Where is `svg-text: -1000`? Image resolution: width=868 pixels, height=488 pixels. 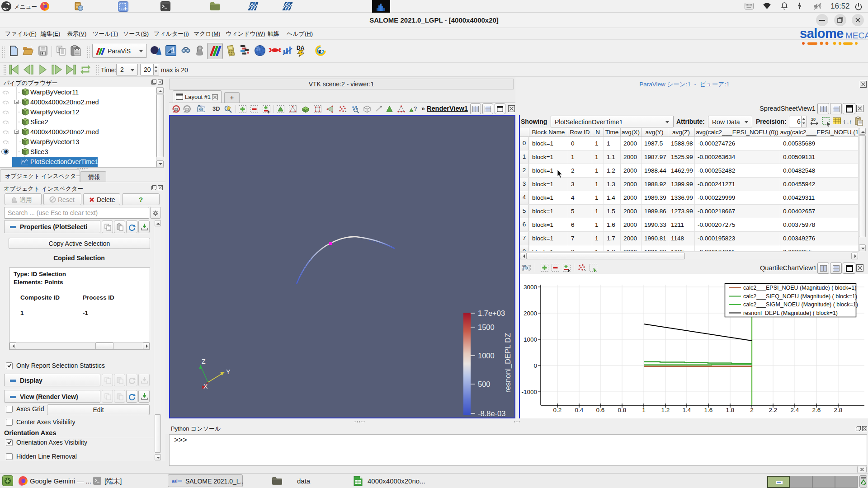 svg-text: -1000 is located at coordinates (529, 392).